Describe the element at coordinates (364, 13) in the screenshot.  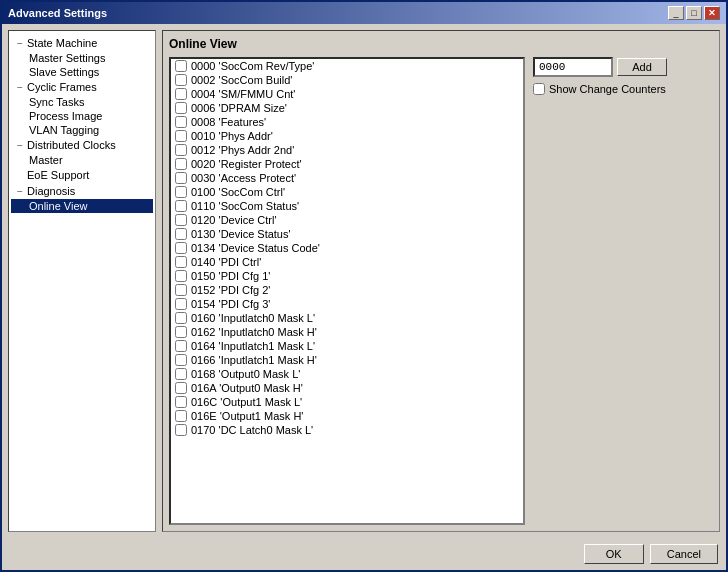
I see `title-bar: Advanced Settings _ □ ✕` at that location.